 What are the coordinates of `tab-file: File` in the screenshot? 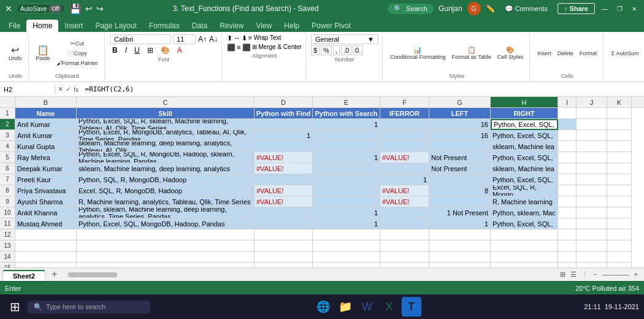 It's located at (15, 26).